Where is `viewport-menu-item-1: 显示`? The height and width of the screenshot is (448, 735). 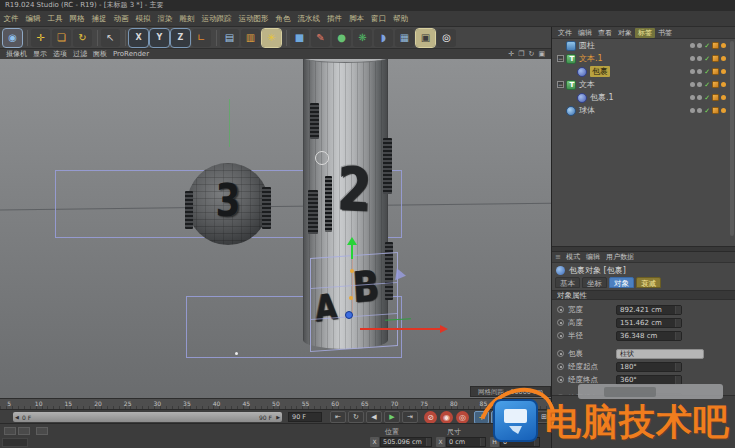
viewport-menu-item-1: 显示 is located at coordinates (40, 54).